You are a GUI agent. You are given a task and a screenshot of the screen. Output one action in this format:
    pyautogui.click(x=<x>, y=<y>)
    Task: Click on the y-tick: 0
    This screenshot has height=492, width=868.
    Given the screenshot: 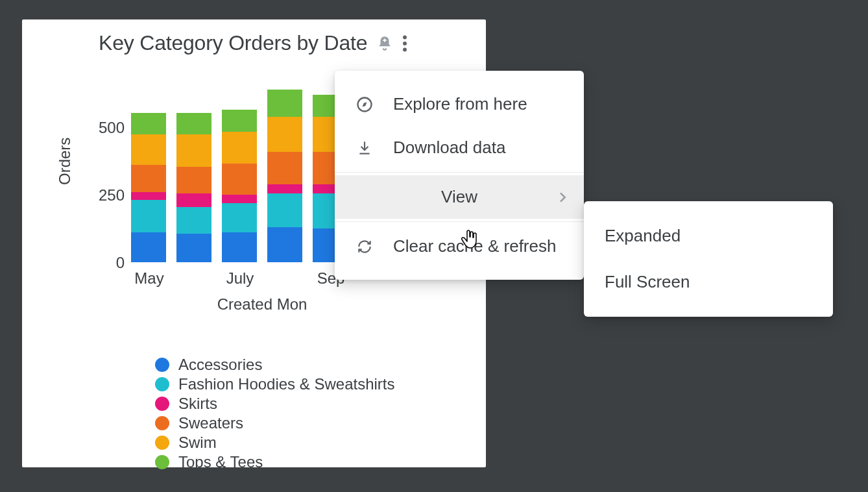 What is the action you would take?
    pyautogui.click(x=121, y=263)
    